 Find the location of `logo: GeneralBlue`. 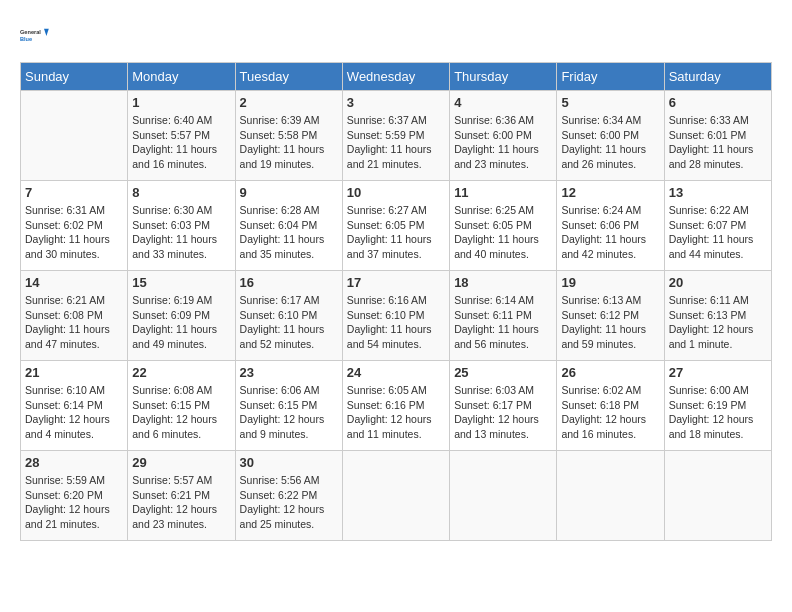

logo: GeneralBlue is located at coordinates (36, 36).